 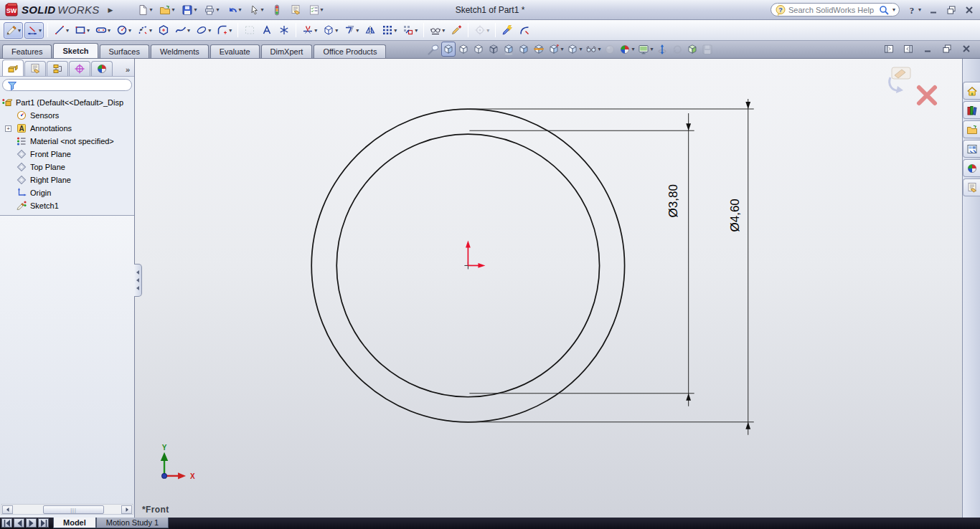 What do you see at coordinates (735, 215) in the screenshot?
I see `dimension-outer-label: Ø4,60` at bounding box center [735, 215].